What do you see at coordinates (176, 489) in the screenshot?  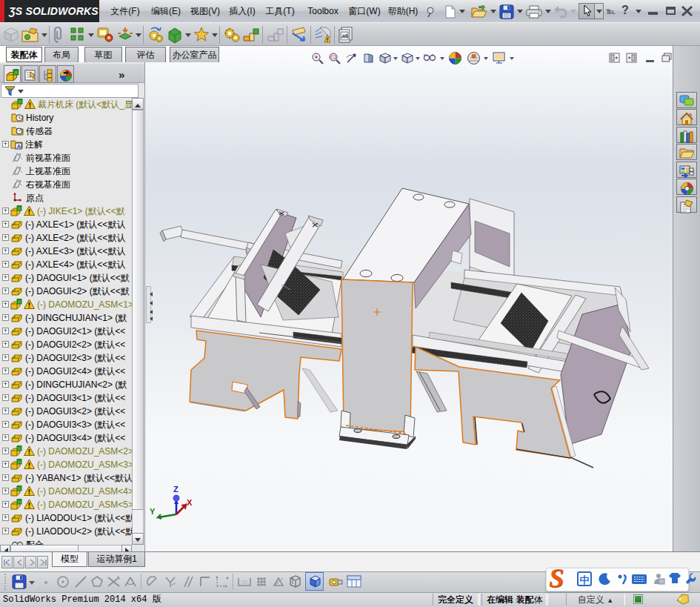 I see `svg-text: Z` at bounding box center [176, 489].